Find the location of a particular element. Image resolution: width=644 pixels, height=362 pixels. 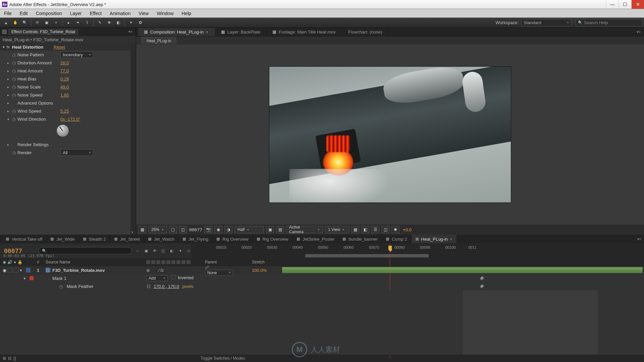

video-toggle-icon: ◉ is located at coordinates (5, 270).